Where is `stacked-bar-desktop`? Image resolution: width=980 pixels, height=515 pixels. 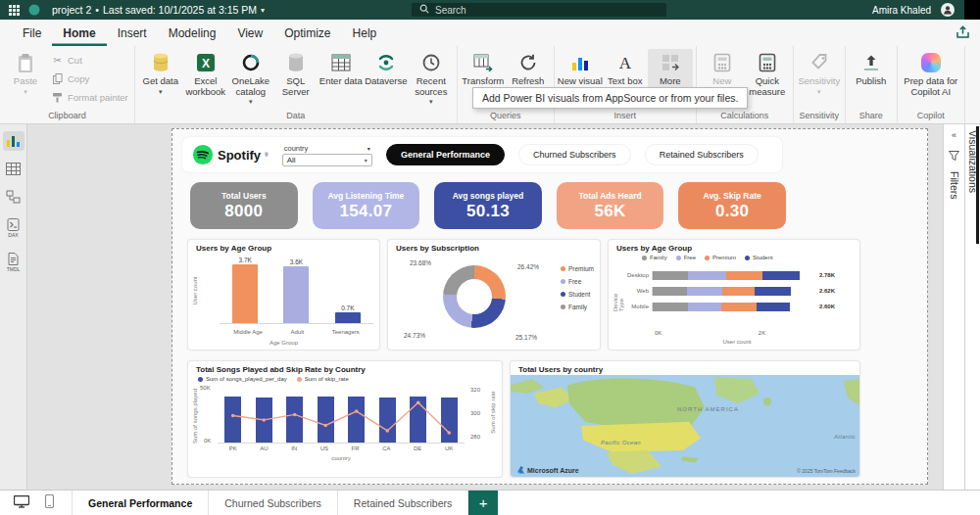 stacked-bar-desktop is located at coordinates (726, 276).